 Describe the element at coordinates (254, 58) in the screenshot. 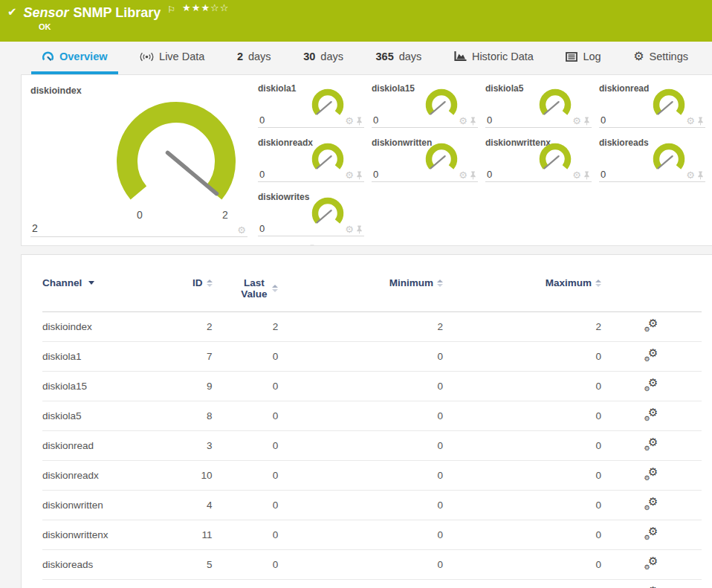

I see `tab-2-days: 2 days` at that location.